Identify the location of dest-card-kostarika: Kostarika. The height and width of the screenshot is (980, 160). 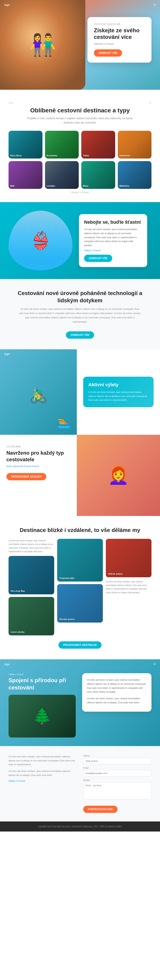
(62, 145).